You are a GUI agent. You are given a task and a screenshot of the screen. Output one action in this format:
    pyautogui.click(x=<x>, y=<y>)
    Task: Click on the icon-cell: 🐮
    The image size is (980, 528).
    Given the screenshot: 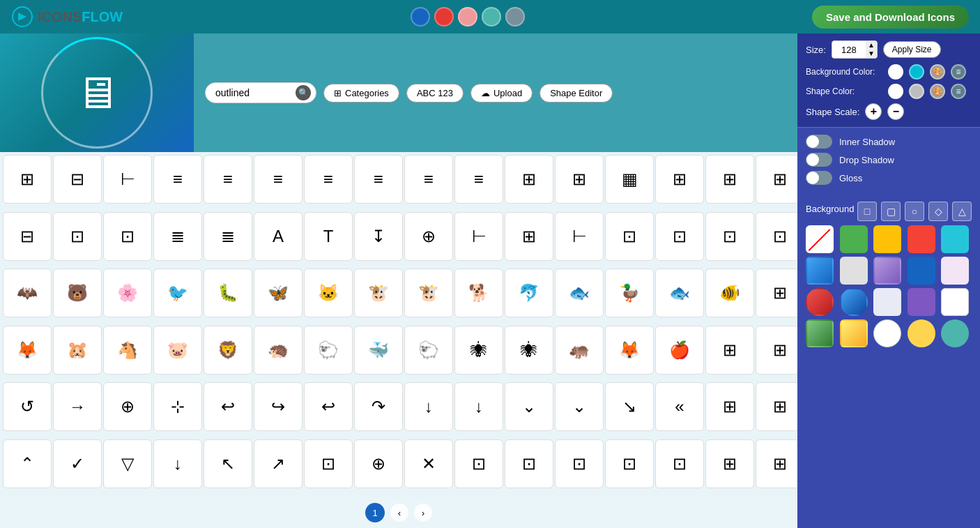 What is the action you would take?
    pyautogui.click(x=429, y=293)
    